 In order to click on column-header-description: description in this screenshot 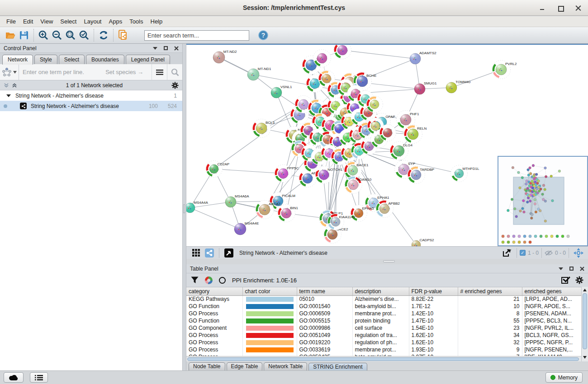, I will do `click(381, 291)`.